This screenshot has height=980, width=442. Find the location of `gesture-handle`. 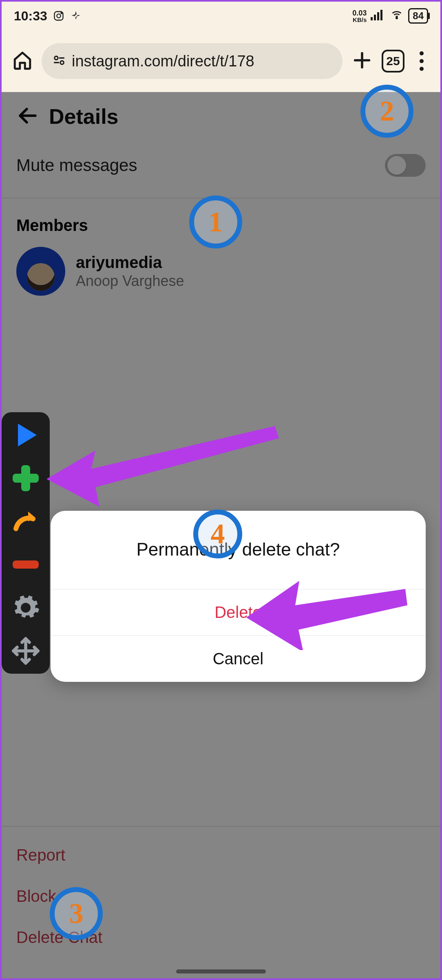

gesture-handle is located at coordinates (221, 971).